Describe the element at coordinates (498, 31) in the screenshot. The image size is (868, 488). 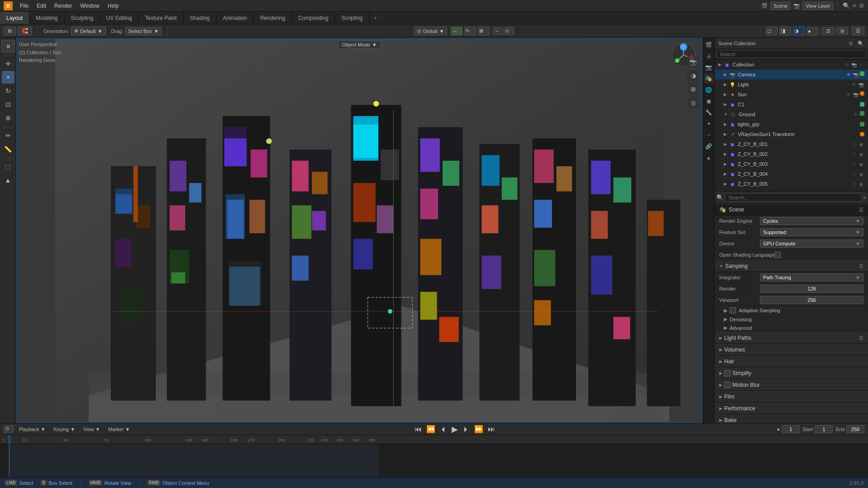
I see `transform-btn: ↔` at that location.